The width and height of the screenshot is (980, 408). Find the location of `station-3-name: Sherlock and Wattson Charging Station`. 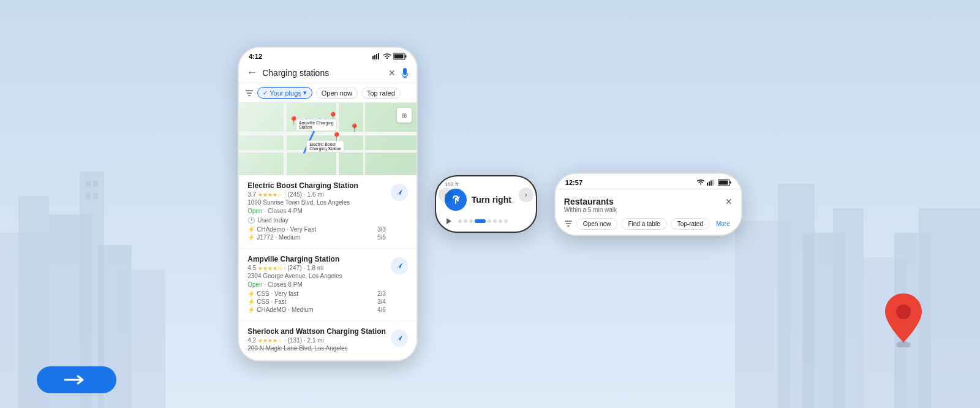

station-3-name: Sherlock and Wattson Charging Station is located at coordinates (317, 331).